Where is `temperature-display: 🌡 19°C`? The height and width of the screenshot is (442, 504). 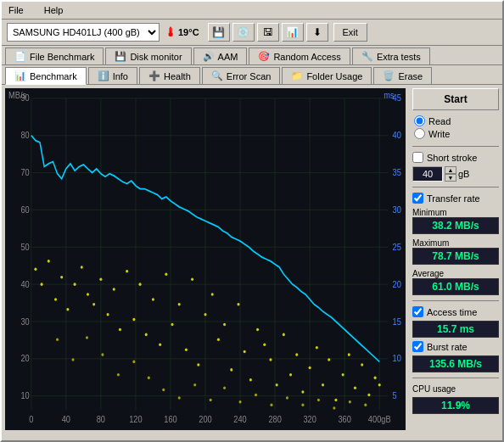
temperature-display: 🌡 19°C is located at coordinates (182, 32).